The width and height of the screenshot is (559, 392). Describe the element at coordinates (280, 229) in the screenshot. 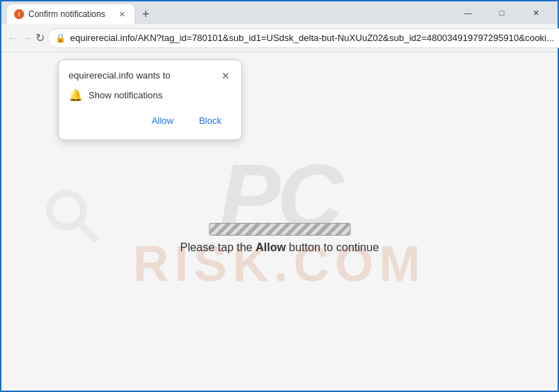

I see `progress-bar` at that location.